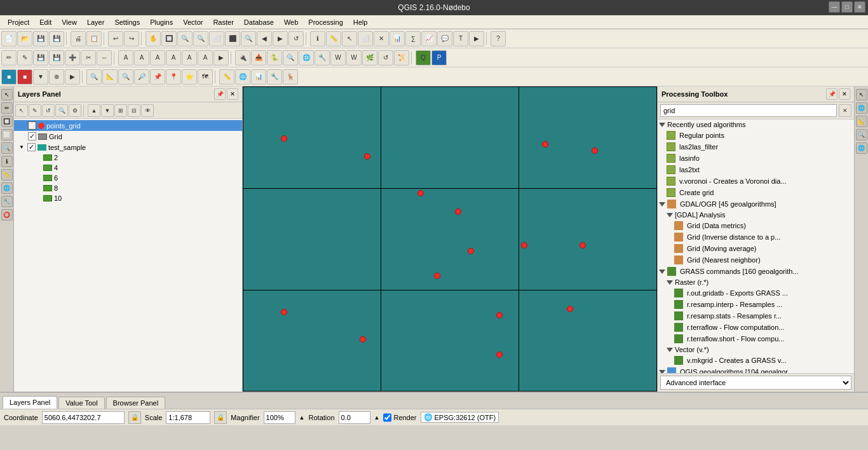 Image resolution: width=868 pixels, height=450 pixels. What do you see at coordinates (325, 22) in the screenshot?
I see `menu-processing: Processing` at bounding box center [325, 22].